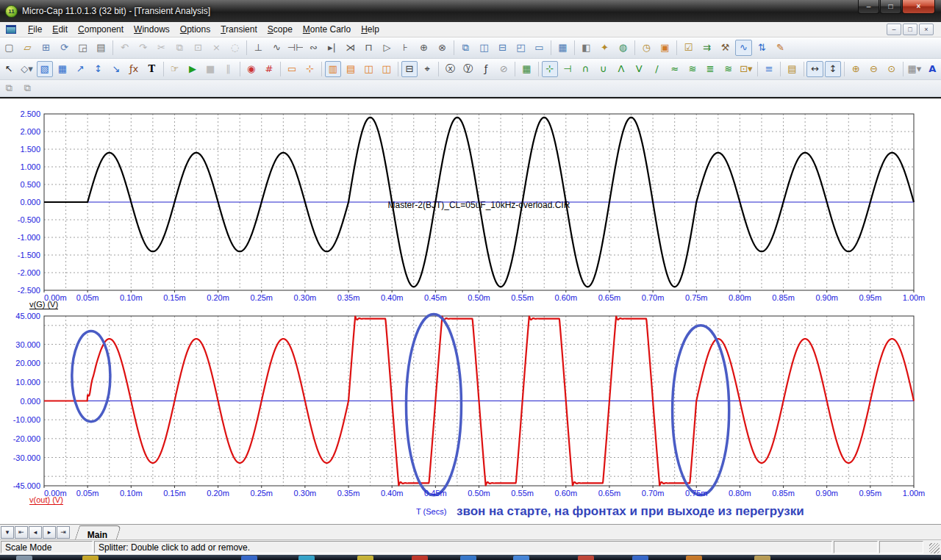 The width and height of the screenshot is (941, 560). I want to click on last-page-button: ⇥, so click(63, 532).